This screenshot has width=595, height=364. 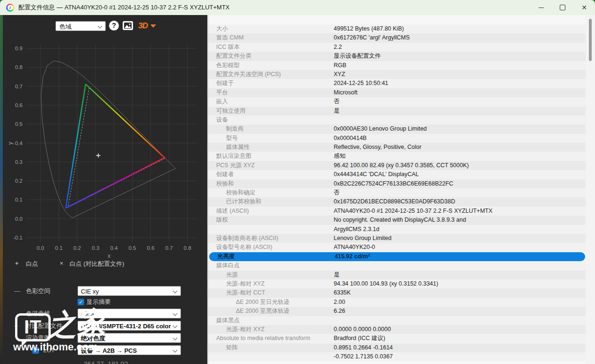 What do you see at coordinates (241, 193) in the screenshot?
I see `row-label: 校验和确定` at bounding box center [241, 193].